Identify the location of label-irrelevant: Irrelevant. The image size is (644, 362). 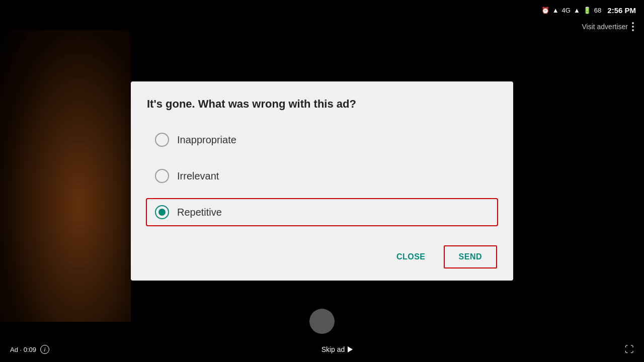
(198, 176).